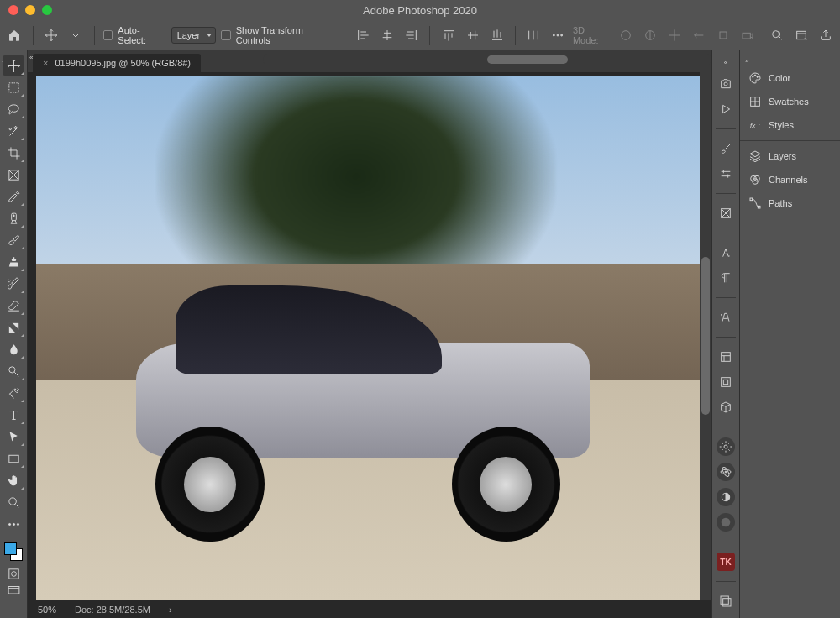 The height and width of the screenshot is (618, 840). Describe the element at coordinates (13, 327) in the screenshot. I see `gradient-tool` at that location.